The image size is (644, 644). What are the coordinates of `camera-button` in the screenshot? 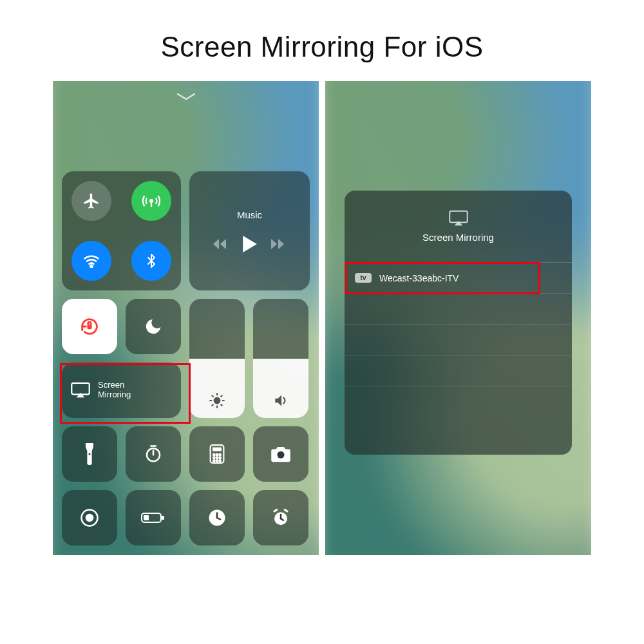 It's located at (281, 454).